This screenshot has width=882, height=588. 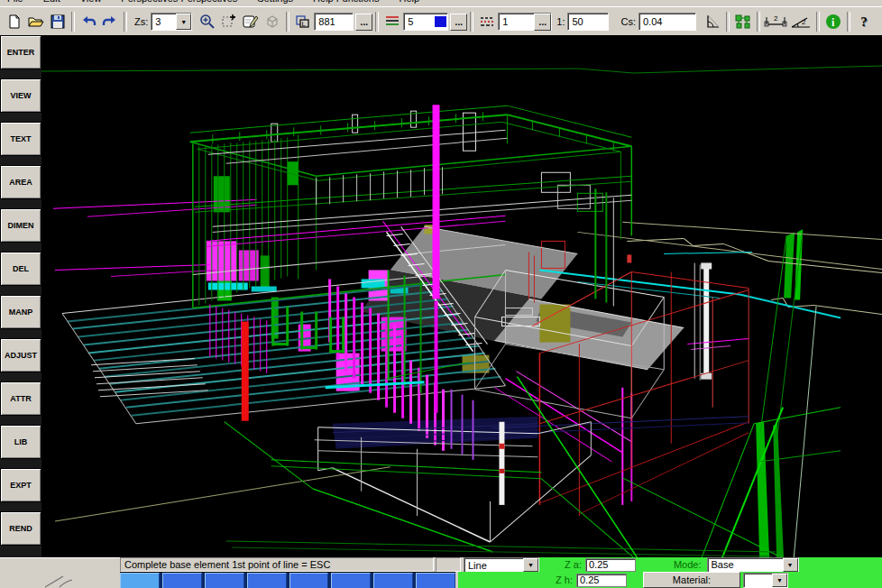 I want to click on menu-perspectives: Perspectives Perspectives, so click(x=179, y=2).